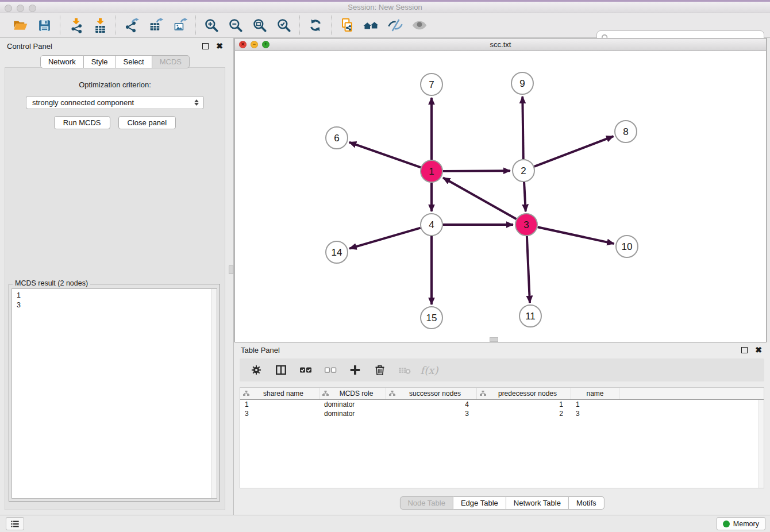 The width and height of the screenshot is (770, 532). Describe the element at coordinates (220, 46) in the screenshot. I see `close-panel-icon: ✖` at that location.